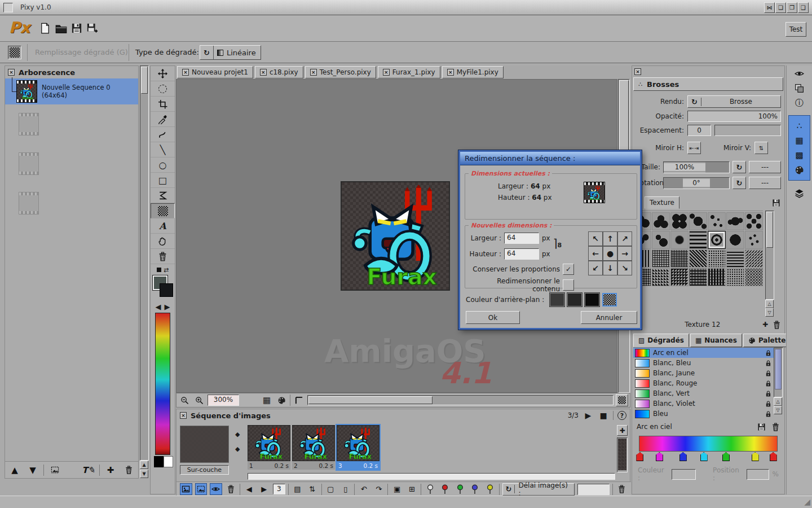 The height and width of the screenshot is (508, 812). What do you see at coordinates (445, 489) in the screenshot?
I see `onion-red-pin` at bounding box center [445, 489].